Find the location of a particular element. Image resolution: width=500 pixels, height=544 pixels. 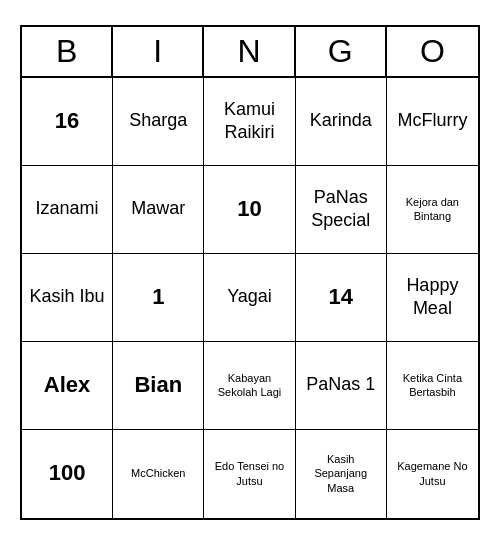

bingo-cell-0-4: McFlurry is located at coordinates (432, 122).